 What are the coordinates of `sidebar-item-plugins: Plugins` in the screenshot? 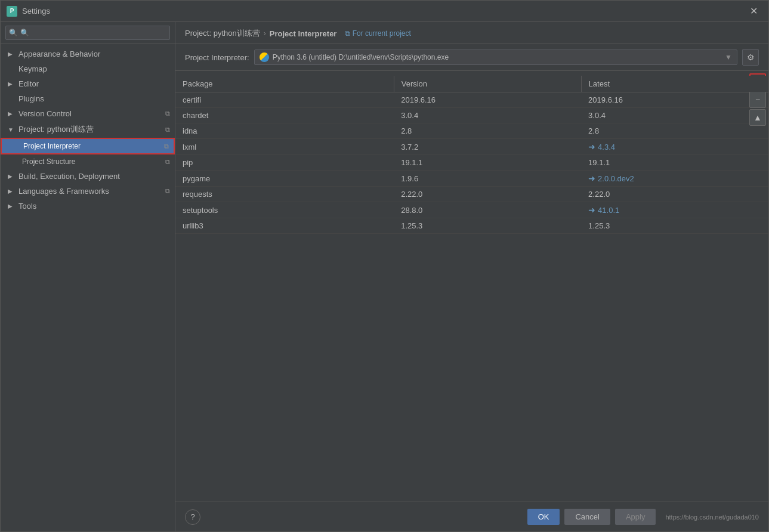 It's located at (88, 99).